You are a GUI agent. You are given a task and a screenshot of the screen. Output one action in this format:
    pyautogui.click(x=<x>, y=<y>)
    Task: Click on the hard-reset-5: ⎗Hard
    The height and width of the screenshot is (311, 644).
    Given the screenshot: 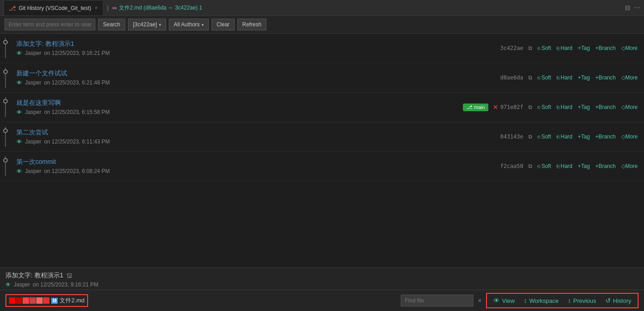 What is the action you would take?
    pyautogui.click(x=565, y=166)
    